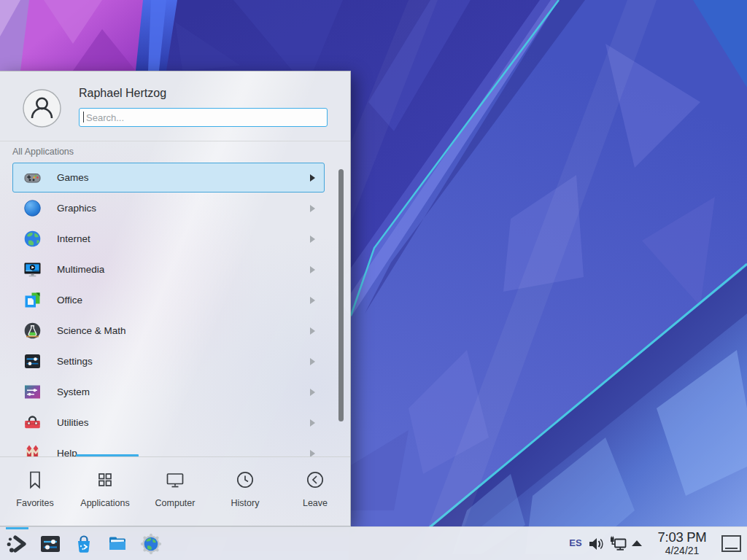 The image size is (747, 560). Describe the element at coordinates (73, 178) in the screenshot. I see `category-label: Games` at that location.